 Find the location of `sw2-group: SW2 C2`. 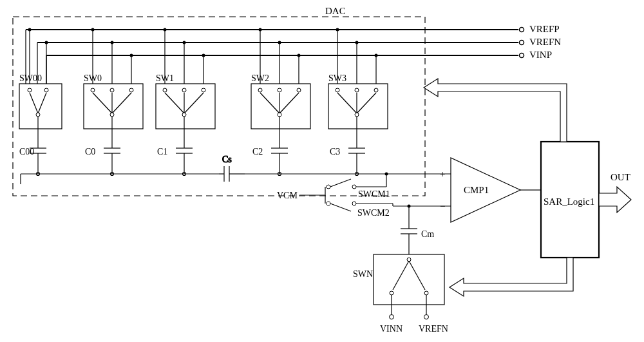

sw2-group: SW2 C2 is located at coordinates (281, 102).